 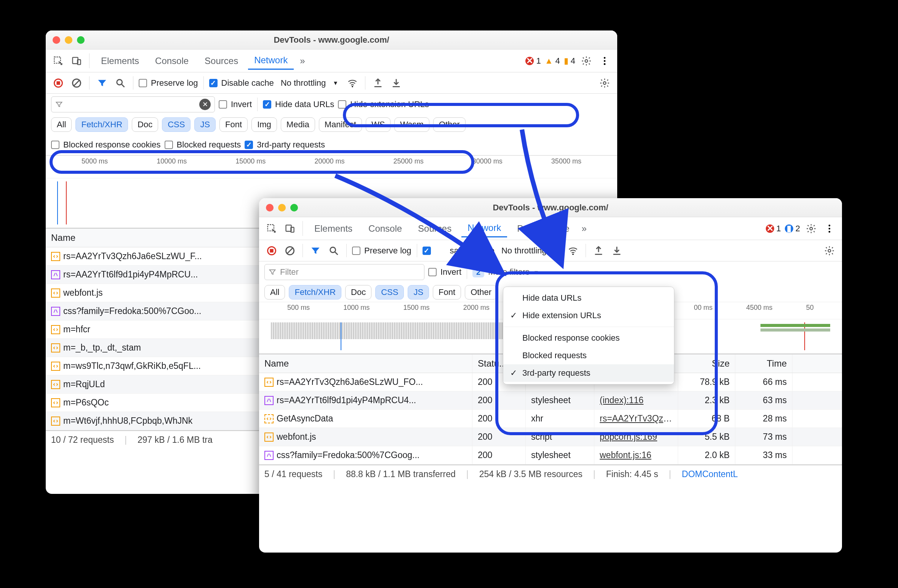 I want to click on chip-ws: WS, so click(x=378, y=125).